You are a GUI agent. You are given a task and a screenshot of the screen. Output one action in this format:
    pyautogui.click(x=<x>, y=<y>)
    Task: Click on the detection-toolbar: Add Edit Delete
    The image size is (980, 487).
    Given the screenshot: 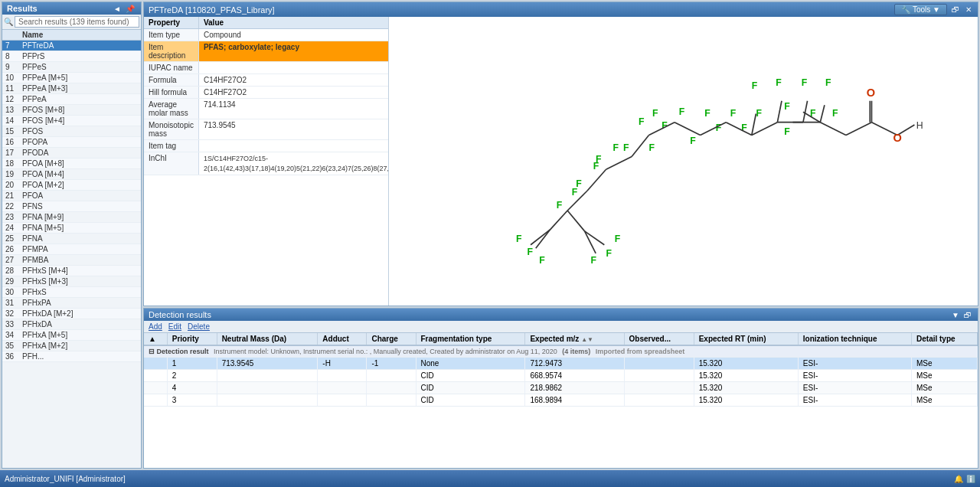 What is the action you would take?
    pyautogui.click(x=560, y=327)
    